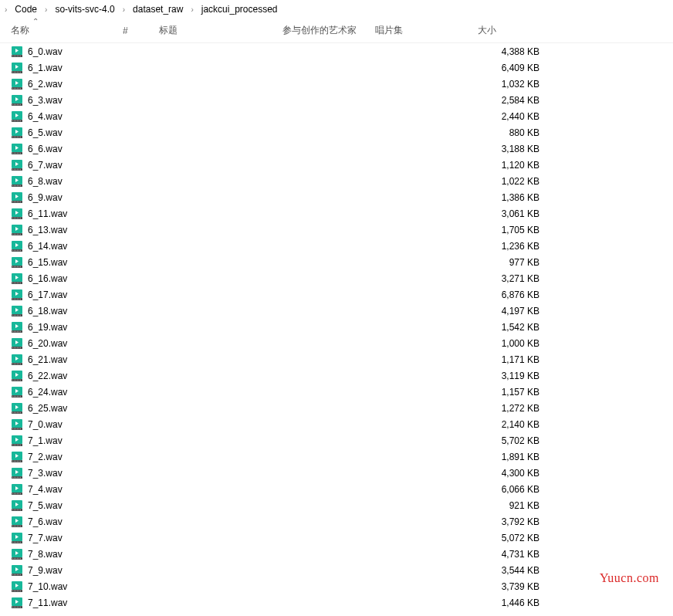 The image size is (673, 616). Describe the element at coordinates (239, 9) in the screenshot. I see `breadcrumb-item: jackcui_processed` at that location.